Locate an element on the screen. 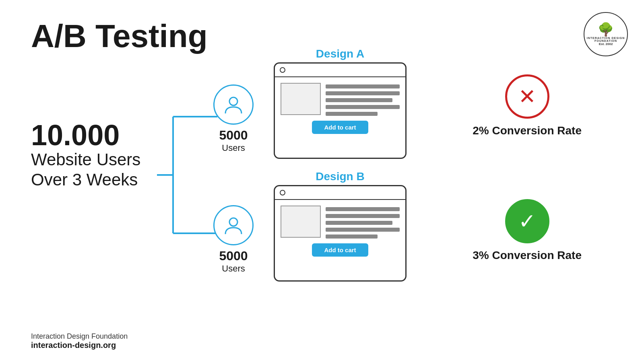  user-label-a: Users is located at coordinates (233, 148).